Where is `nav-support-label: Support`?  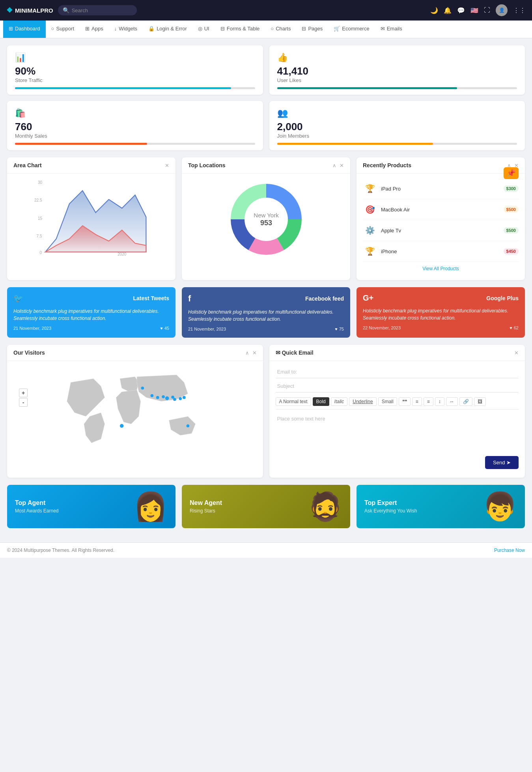
nav-support-label: Support is located at coordinates (65, 28).